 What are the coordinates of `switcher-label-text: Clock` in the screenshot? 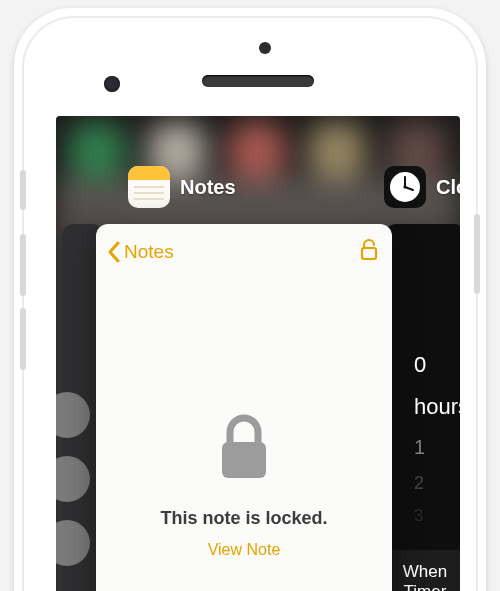 It's located at (448, 188).